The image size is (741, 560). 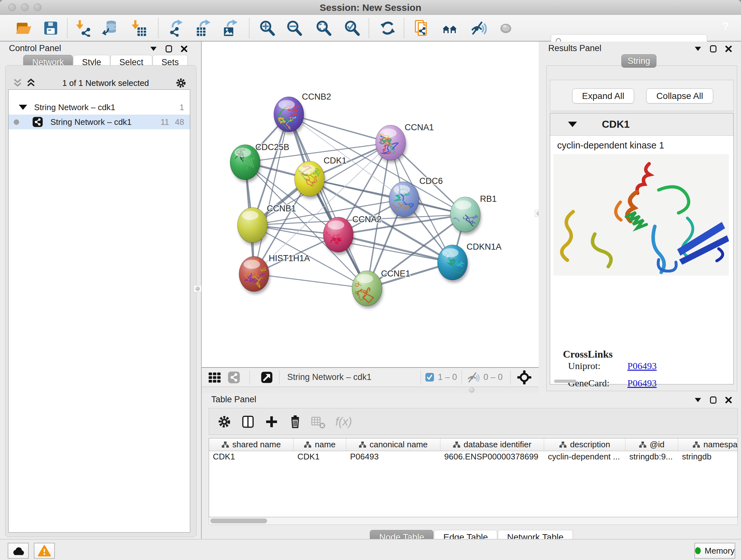 I want to click on show-columns-icon, so click(x=248, y=422).